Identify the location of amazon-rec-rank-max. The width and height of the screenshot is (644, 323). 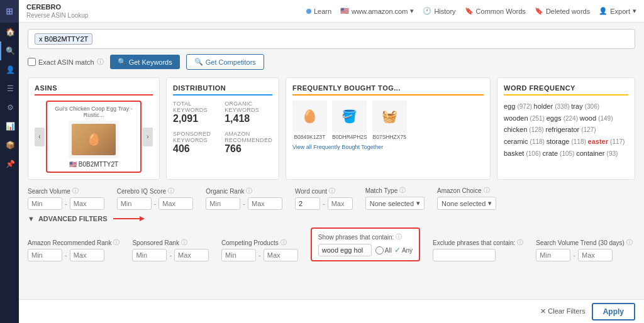
(87, 255).